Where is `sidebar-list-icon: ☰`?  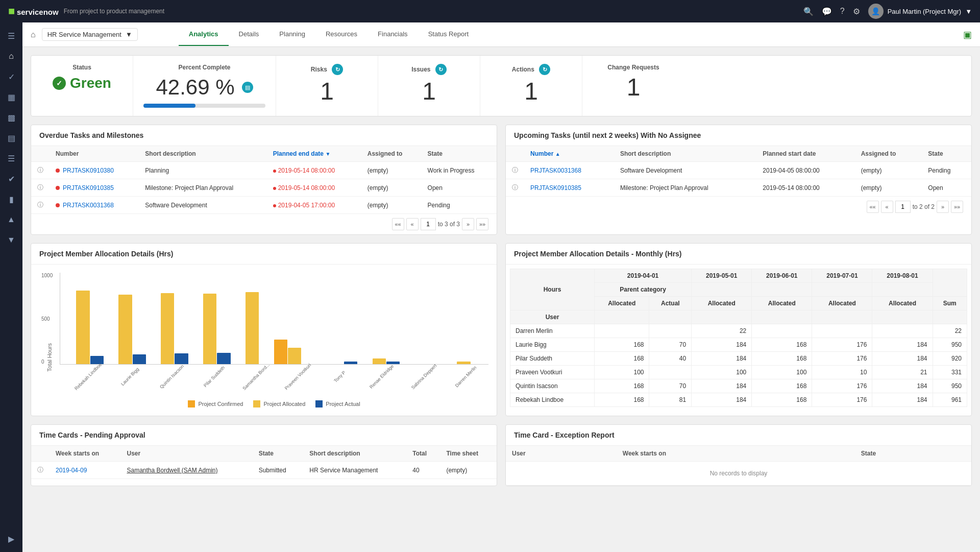
sidebar-list-icon: ☰ is located at coordinates (11, 158).